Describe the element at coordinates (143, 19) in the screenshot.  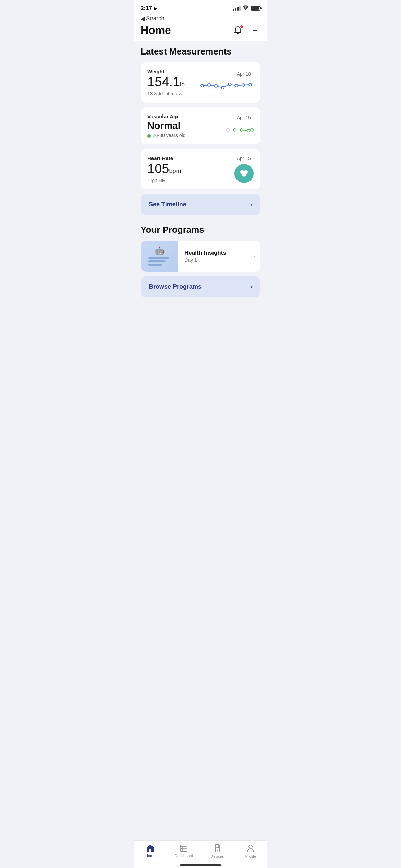
I see `back-arrow-icon: ◀` at that location.